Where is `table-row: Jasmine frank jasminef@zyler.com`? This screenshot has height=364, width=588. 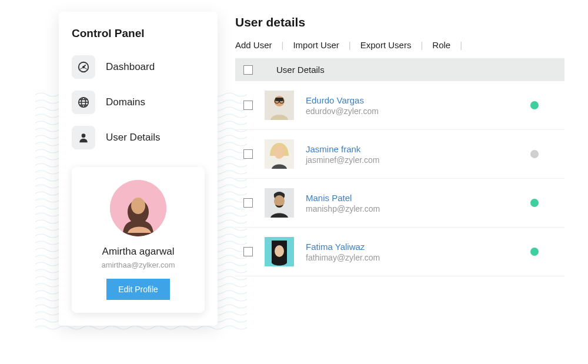 table-row: Jasmine frank jasminef@zyler.com is located at coordinates (400, 154).